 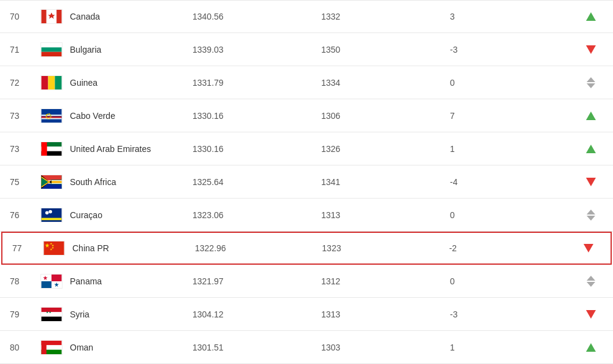 I want to click on prev-points-value: 1334, so click(x=386, y=83).